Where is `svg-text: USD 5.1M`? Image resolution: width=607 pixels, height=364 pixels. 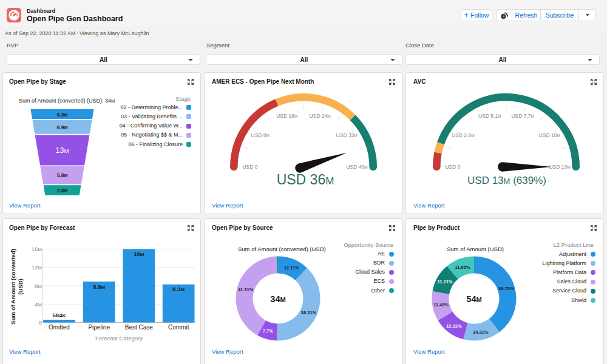 svg-text: USD 5.1M is located at coordinates (490, 116).